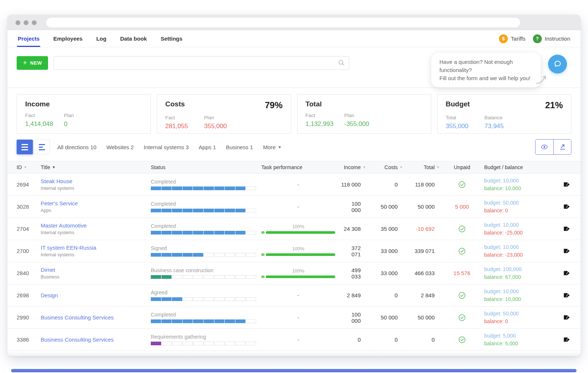 The height and width of the screenshot is (373, 588). What do you see at coordinates (558, 64) in the screenshot?
I see `chat-bubble-icon` at bounding box center [558, 64].